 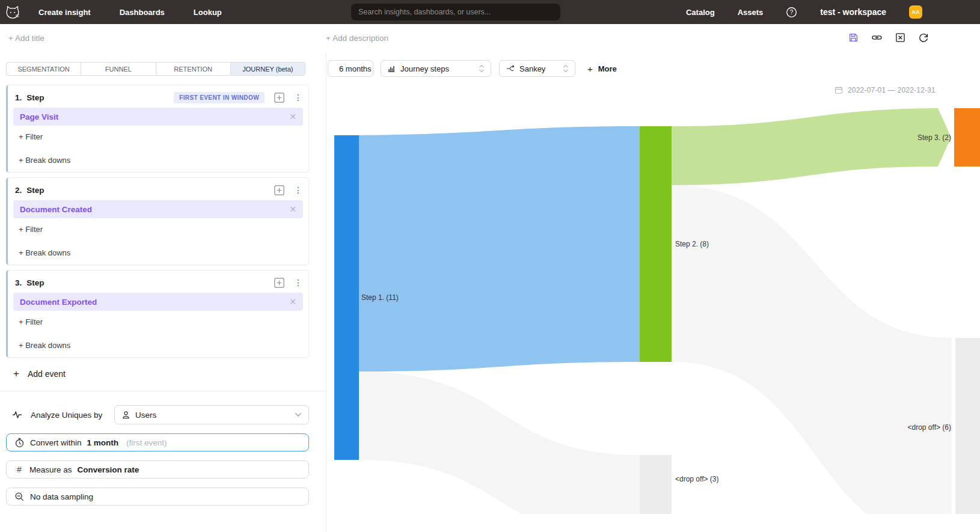 I want to click on node-step1, so click(x=346, y=298).